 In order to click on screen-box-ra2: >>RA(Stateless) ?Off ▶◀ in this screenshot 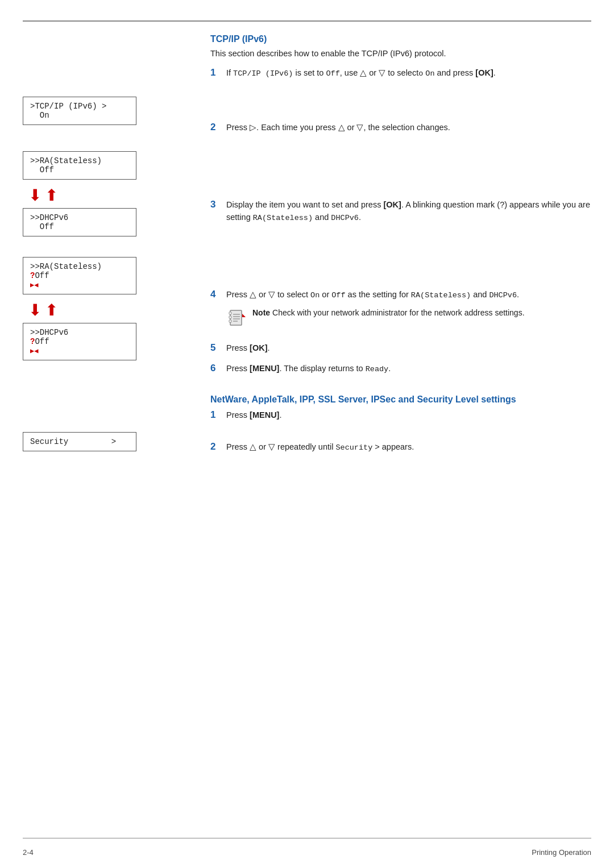, I will do `click(80, 276)`.